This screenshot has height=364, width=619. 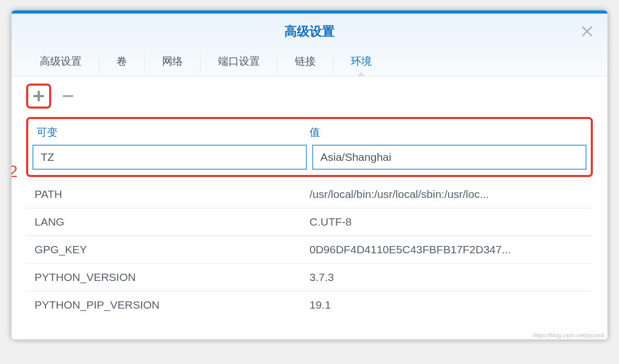 I want to click on tab-network: 网络, so click(x=173, y=63).